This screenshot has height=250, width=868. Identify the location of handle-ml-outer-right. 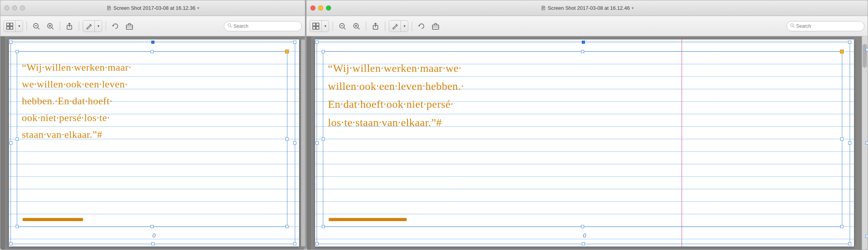
(317, 143).